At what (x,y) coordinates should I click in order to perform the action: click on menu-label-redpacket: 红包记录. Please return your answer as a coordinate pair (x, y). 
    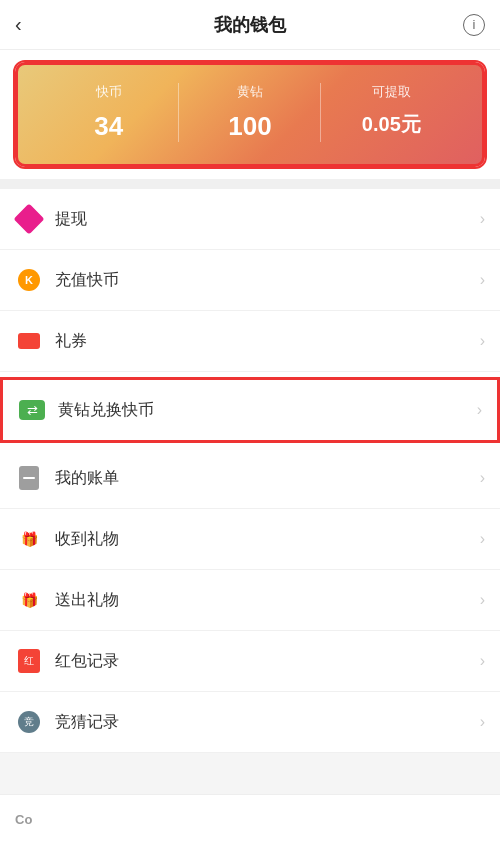
    Looking at the image, I should click on (268, 662).